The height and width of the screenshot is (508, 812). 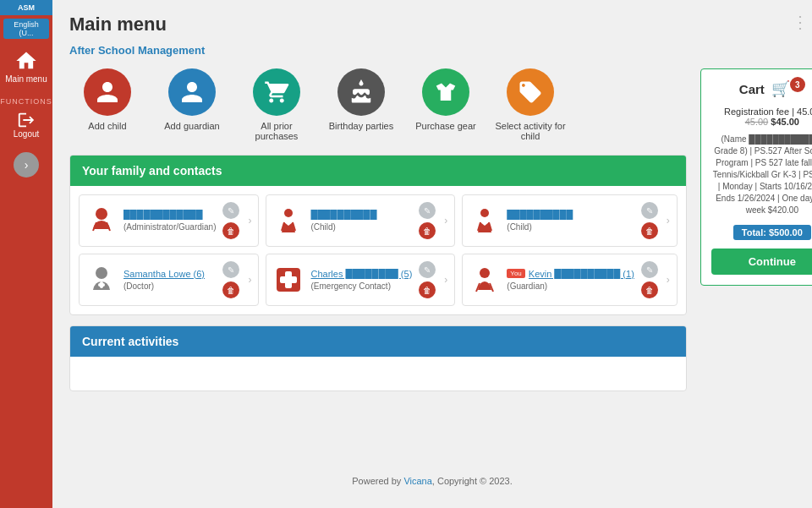 I want to click on expand-button: ›, so click(x=26, y=165).